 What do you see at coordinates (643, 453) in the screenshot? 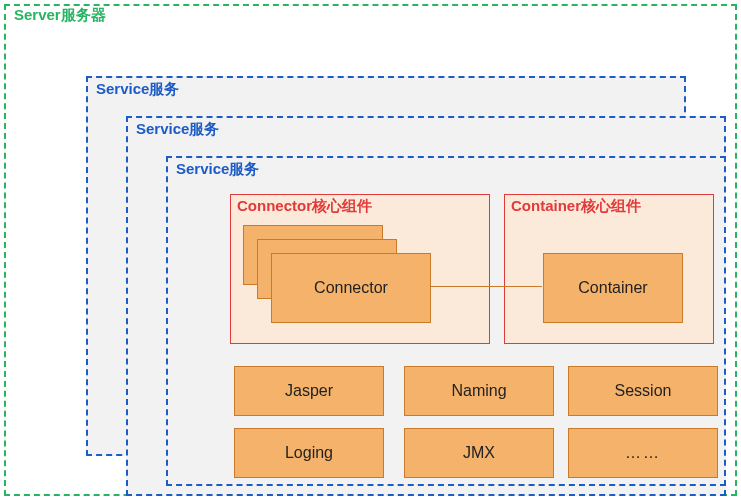
I see `more-block: ……` at bounding box center [643, 453].